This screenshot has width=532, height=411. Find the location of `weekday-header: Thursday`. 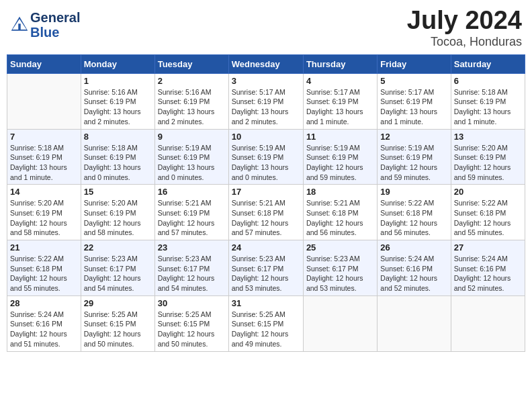

weekday-header: Thursday is located at coordinates (340, 64).